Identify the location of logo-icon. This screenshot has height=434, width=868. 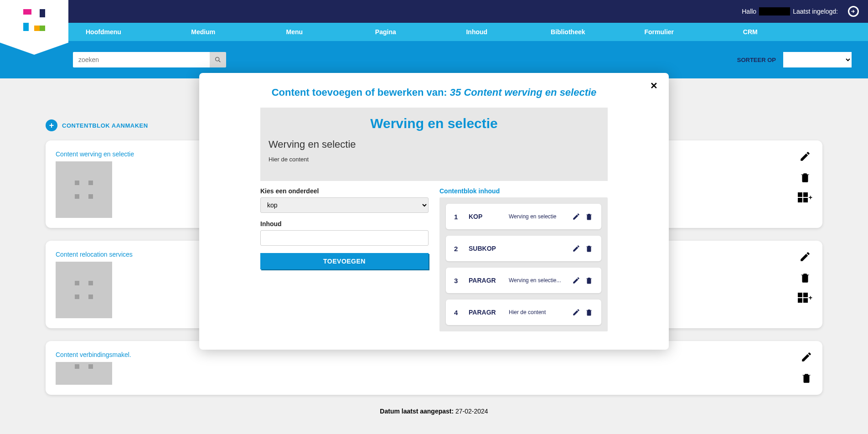
(34, 20).